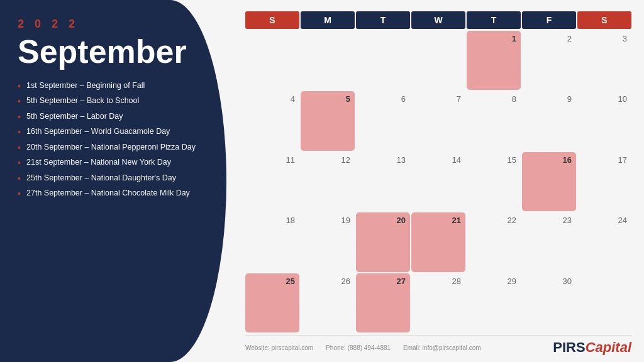  I want to click on footer-contact: Website: pirscapital.com Phone: (888) 49…, so click(364, 348).